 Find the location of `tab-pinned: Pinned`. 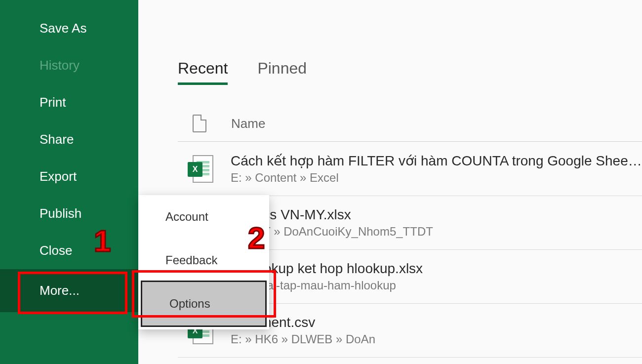

tab-pinned: Pinned is located at coordinates (282, 72).